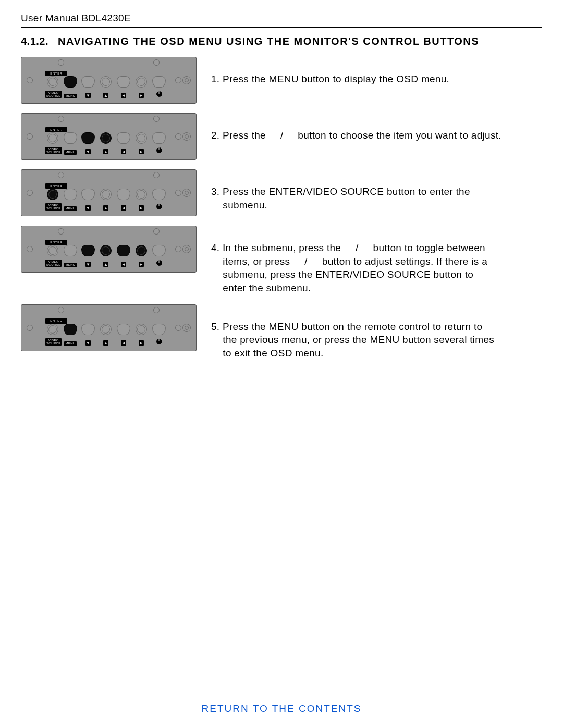 The height and width of the screenshot is (728, 563). Describe the element at coordinates (357, 128) in the screenshot. I see `step-text: 2. Press the / button to choose the item…` at that location.